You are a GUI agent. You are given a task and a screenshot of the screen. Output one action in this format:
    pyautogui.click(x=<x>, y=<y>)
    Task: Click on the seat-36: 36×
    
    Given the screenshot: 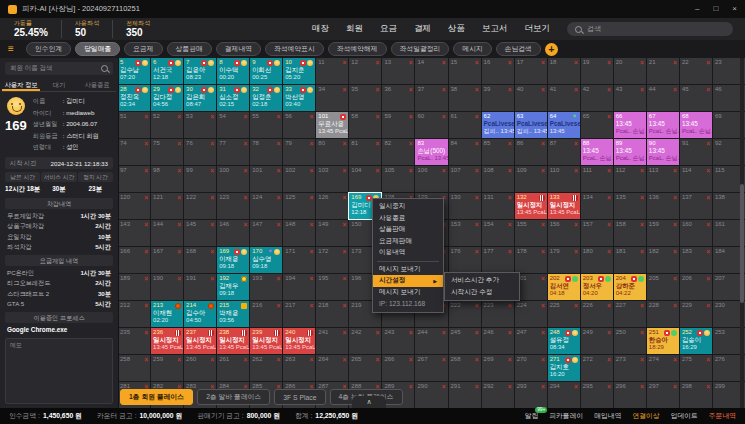 What is the action you would take?
    pyautogui.click(x=398, y=98)
    